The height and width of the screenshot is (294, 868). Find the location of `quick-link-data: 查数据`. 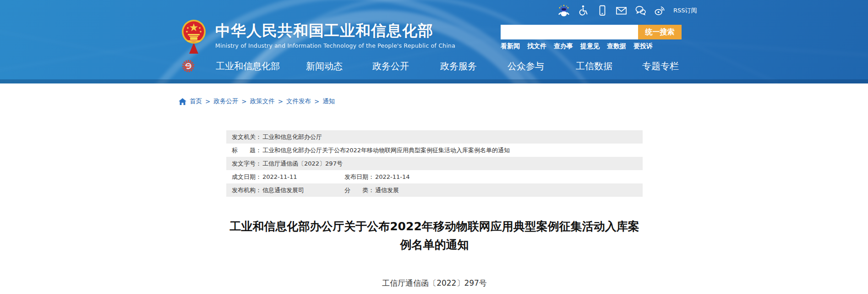

quick-link-data: 查数据 is located at coordinates (617, 46).